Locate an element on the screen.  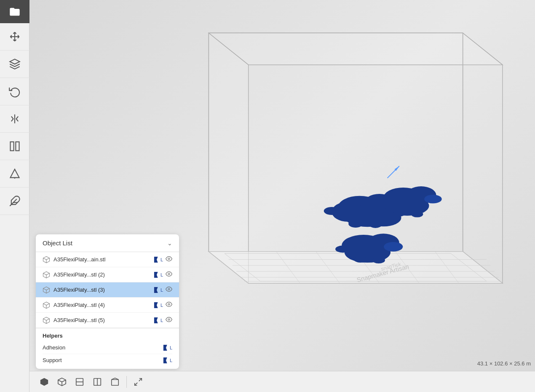
wireframe-view-button is located at coordinates (62, 382).